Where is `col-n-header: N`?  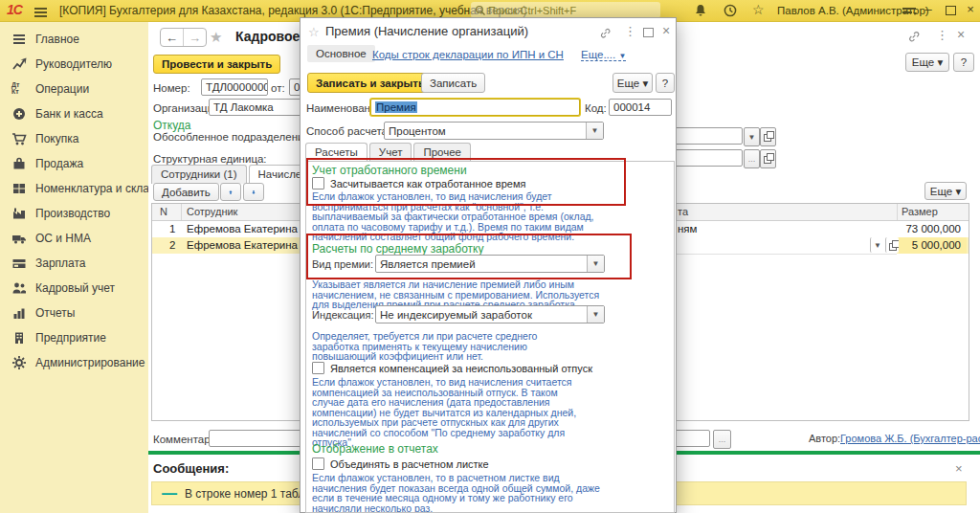 col-n-header: N is located at coordinates (164, 212).